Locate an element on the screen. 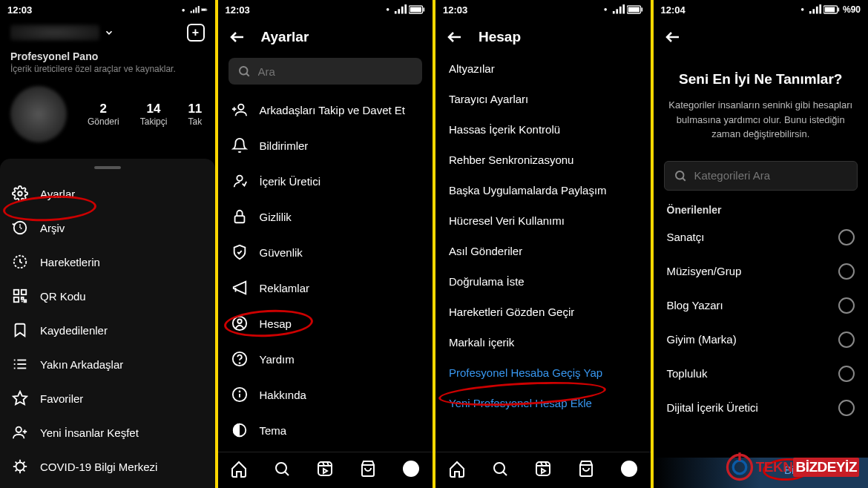 The width and height of the screenshot is (868, 488). list-item: Hassas İçerik Kontrolü is located at coordinates (543, 129).